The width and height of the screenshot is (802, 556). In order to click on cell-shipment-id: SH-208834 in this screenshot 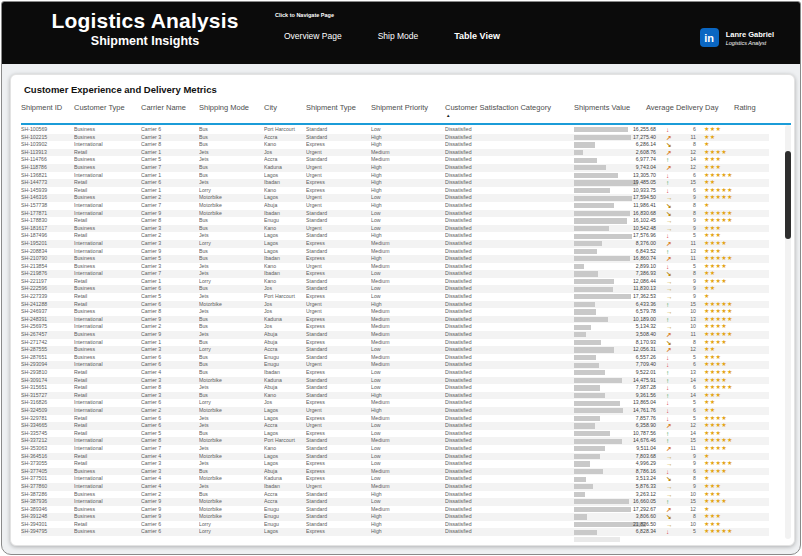, I will do `click(48, 252)`.